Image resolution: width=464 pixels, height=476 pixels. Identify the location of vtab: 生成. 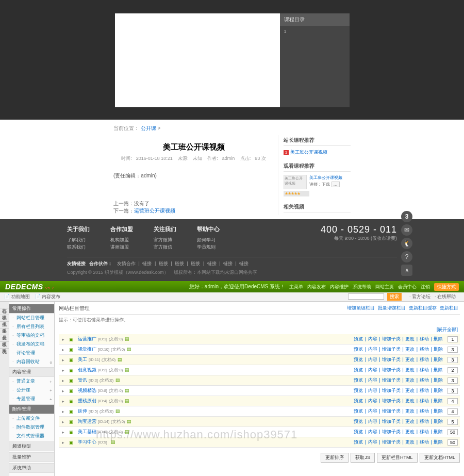
(4, 319).